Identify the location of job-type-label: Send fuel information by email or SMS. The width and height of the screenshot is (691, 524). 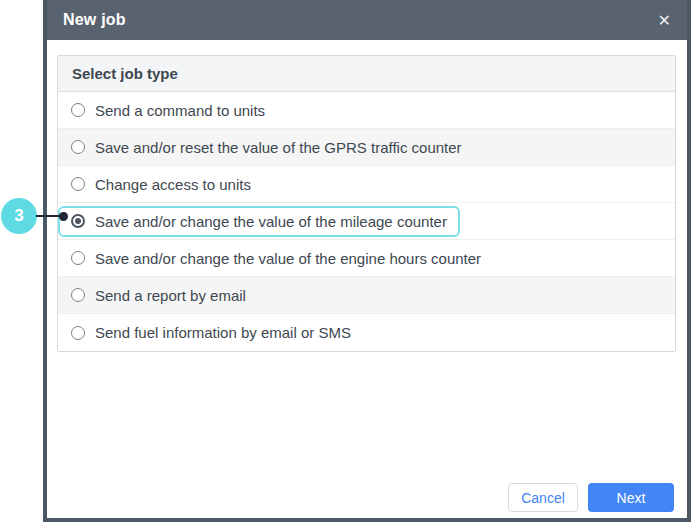
(223, 332).